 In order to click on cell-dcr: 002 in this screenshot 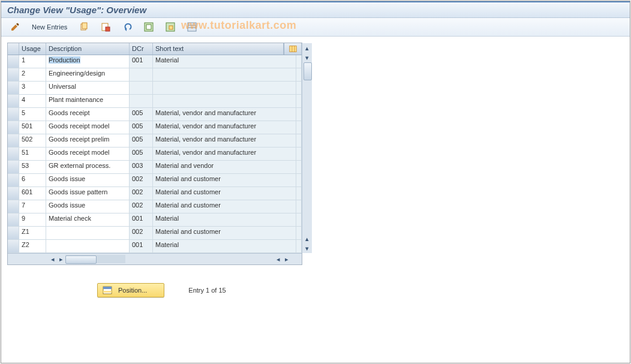, I will do `click(142, 193)`.